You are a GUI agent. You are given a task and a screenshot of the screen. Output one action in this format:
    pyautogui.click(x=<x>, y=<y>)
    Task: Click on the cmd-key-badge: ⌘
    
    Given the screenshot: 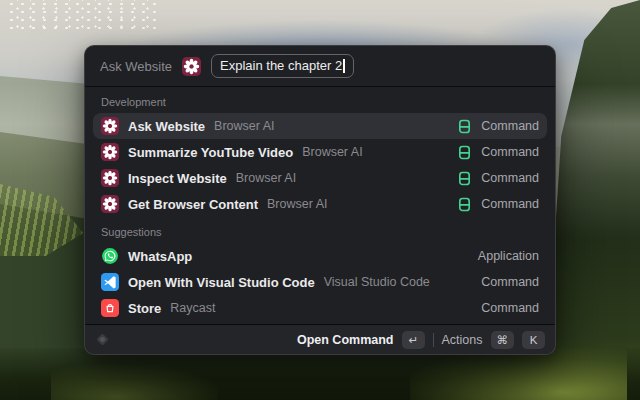 What is the action you would take?
    pyautogui.click(x=503, y=340)
    